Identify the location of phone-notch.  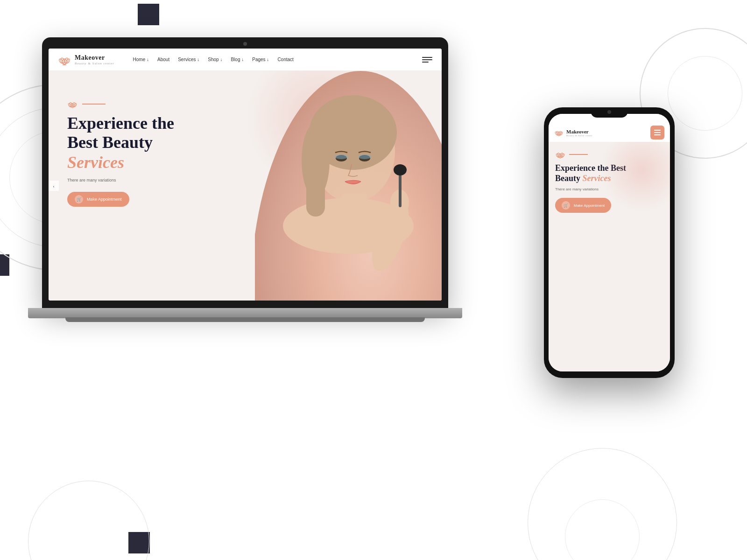
(609, 112).